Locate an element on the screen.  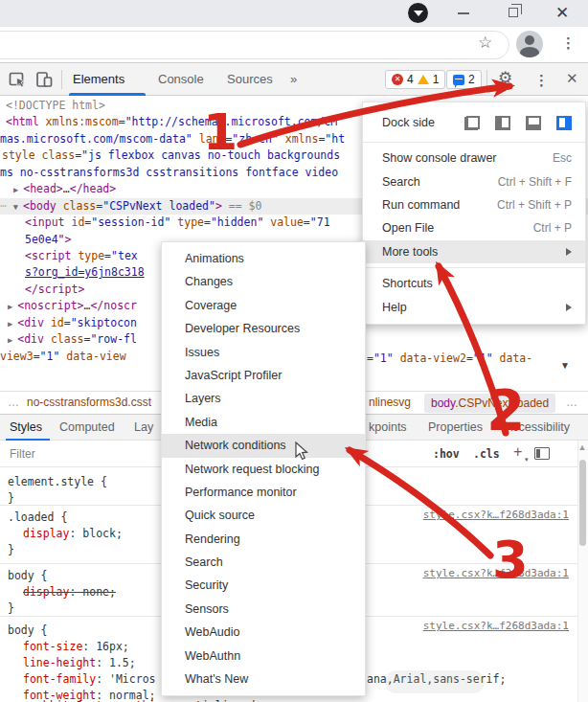
submenu-item-what-s-new: What's New is located at coordinates (263, 679).